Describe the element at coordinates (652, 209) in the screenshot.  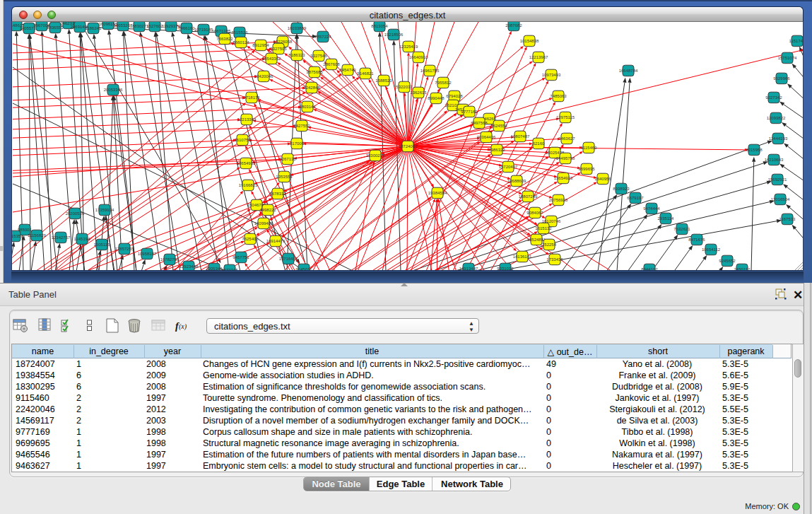
I see `svg-text: 9474444` at that location.